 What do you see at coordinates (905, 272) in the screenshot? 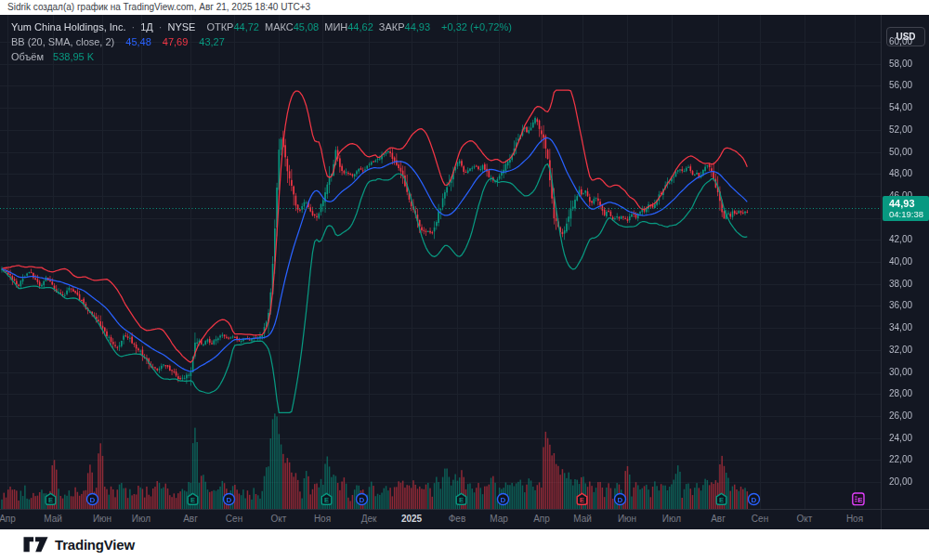
I see `price-axis: USD 44,93 04:19:38 60,0058,0056,0054,005…` at bounding box center [905, 272].